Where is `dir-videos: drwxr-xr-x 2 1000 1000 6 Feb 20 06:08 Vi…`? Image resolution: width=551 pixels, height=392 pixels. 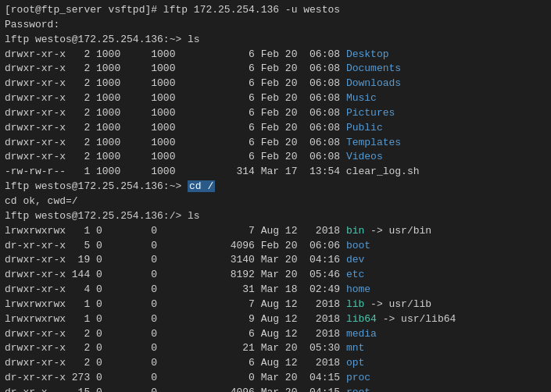 dir-videos: drwxr-xr-x 2 1000 1000 6 Feb 20 06:08 Vi… is located at coordinates (275, 158).